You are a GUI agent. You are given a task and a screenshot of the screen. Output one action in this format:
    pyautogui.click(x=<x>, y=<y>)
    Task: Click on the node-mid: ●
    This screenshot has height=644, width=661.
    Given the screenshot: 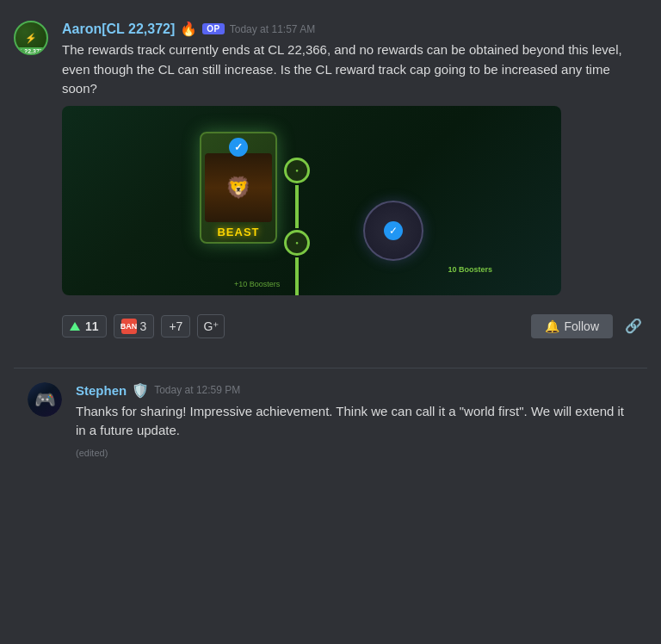 What is the action you would take?
    pyautogui.click(x=297, y=243)
    